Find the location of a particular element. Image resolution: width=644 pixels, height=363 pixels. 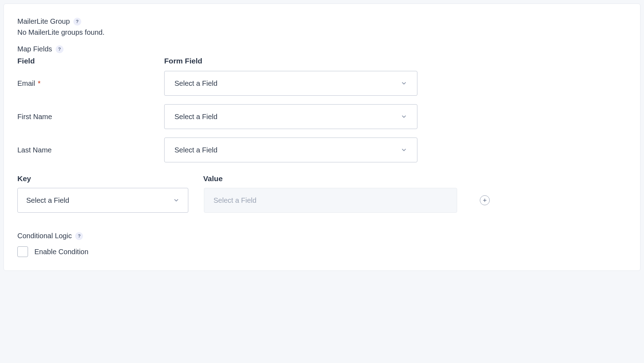

enable-condition-label: Enable Condition is located at coordinates (61, 252).